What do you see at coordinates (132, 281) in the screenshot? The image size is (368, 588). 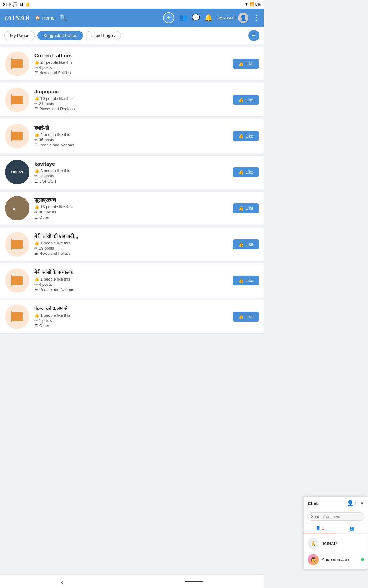 I see `page-info: मेरी सांसों के संचालक 👍1 people like thi…` at bounding box center [132, 281].